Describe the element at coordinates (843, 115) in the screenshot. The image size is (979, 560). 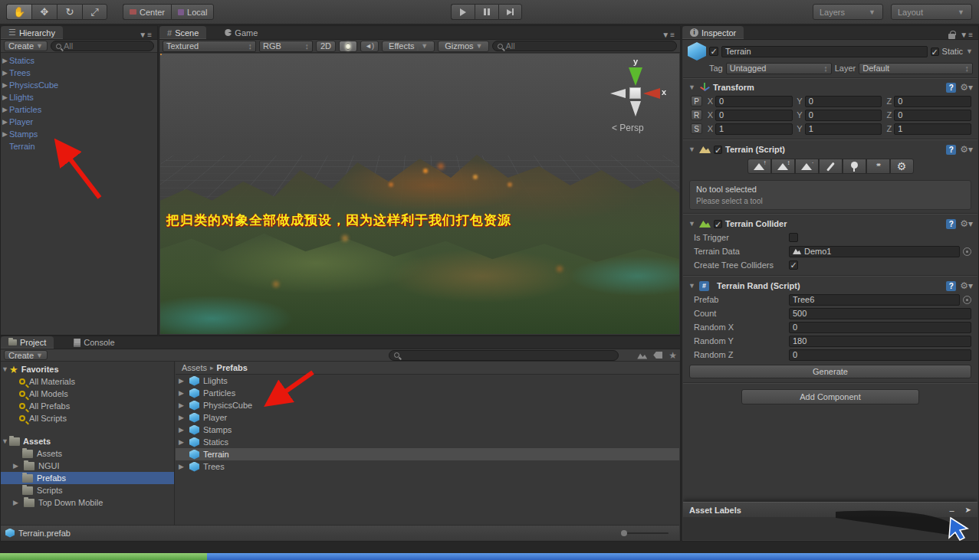
I see `rotation-y-field: 0` at that location.